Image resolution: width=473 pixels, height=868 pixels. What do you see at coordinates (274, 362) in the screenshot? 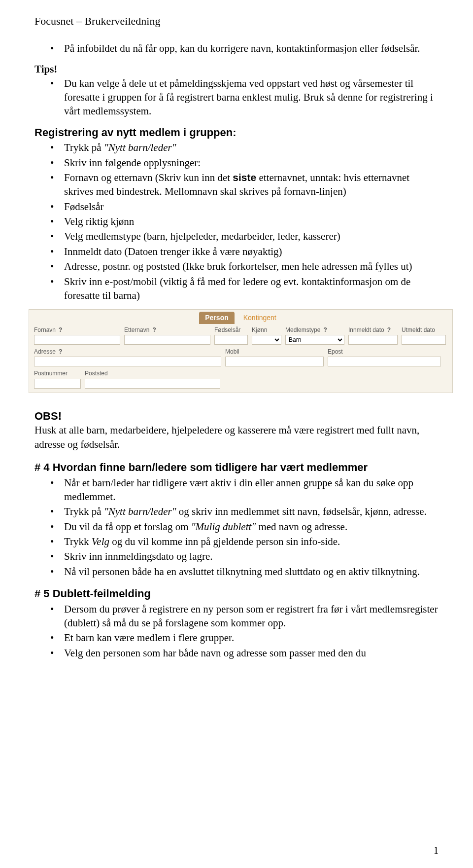
I see `mobil-input` at bounding box center [274, 362].